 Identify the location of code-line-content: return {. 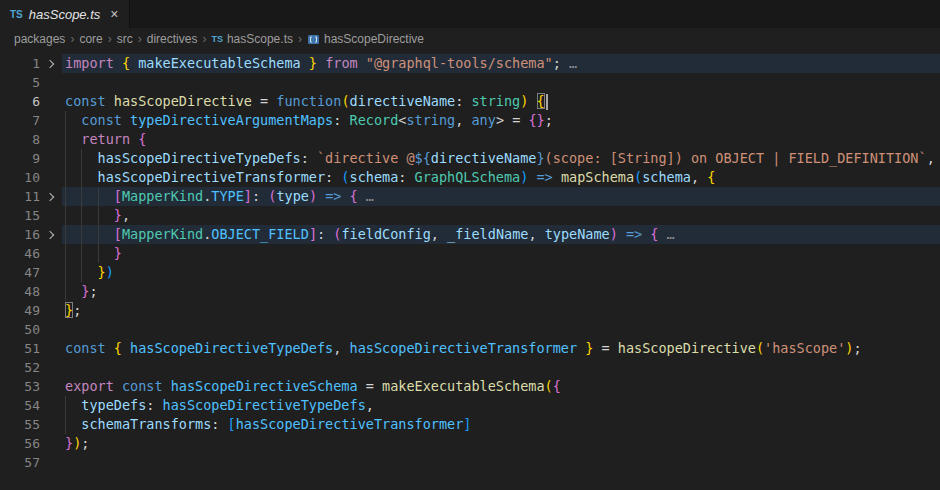
(501, 140).